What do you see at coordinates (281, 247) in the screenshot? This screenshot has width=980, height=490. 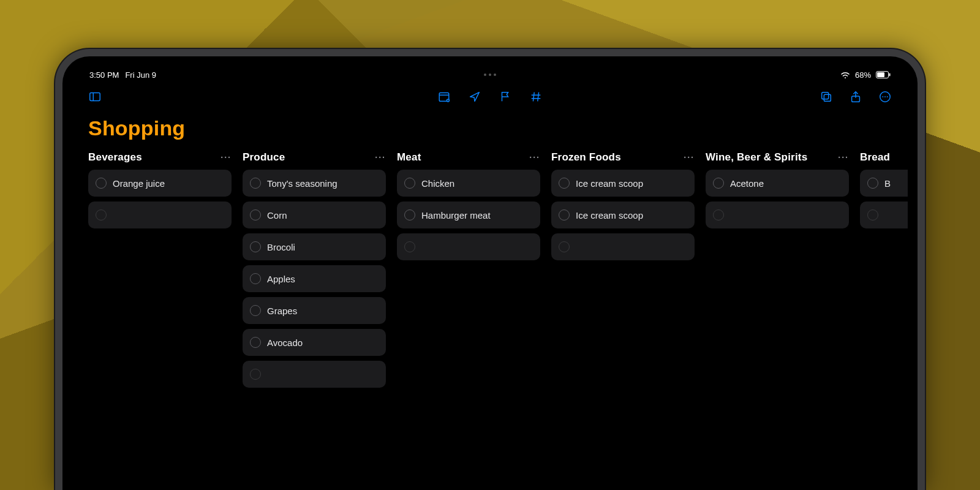 I see `reminder-label: Brocoli` at bounding box center [281, 247].